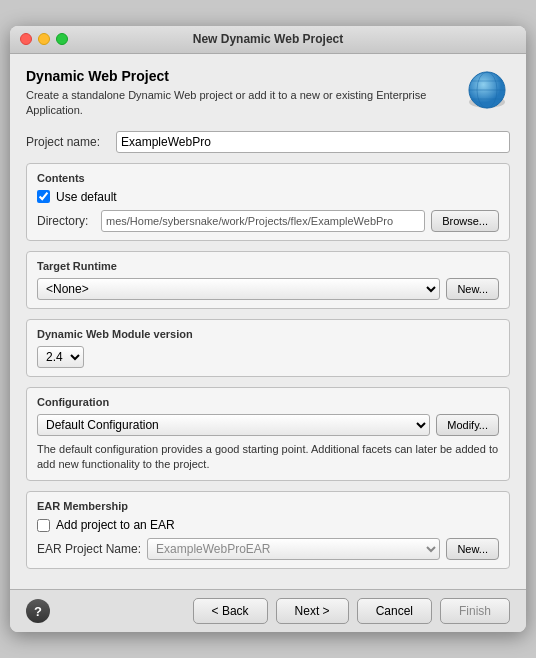 The width and height of the screenshot is (536, 658). I want to click on target-runtime-row: <None> New..., so click(268, 289).